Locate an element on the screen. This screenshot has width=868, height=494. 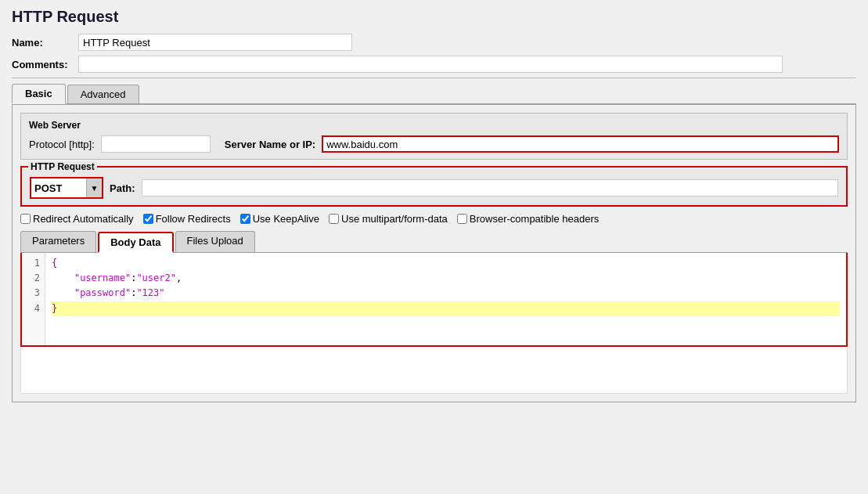
code-line-3: "password":"123" is located at coordinates (446, 293).